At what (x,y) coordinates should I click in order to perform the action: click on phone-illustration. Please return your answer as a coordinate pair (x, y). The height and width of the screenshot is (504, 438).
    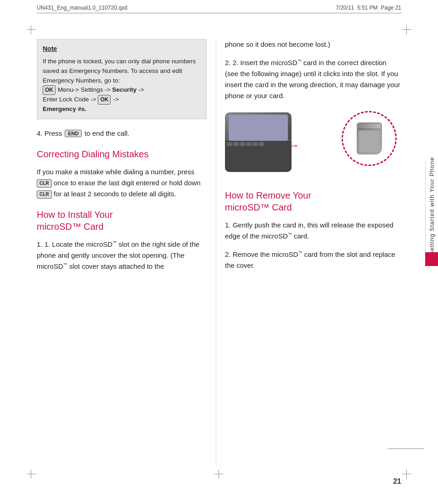
    Looking at the image, I should click on (258, 142).